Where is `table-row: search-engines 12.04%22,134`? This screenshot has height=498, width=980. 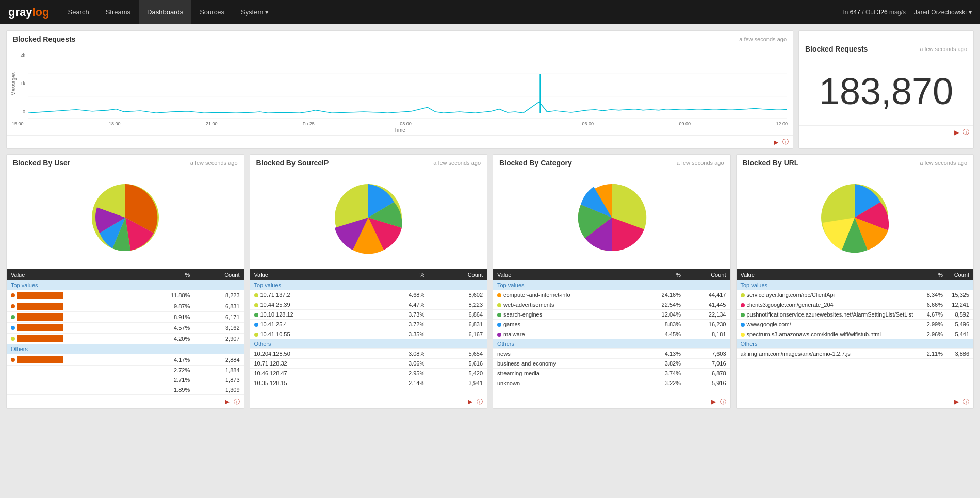
table-row: search-engines 12.04%22,134 is located at coordinates (612, 314).